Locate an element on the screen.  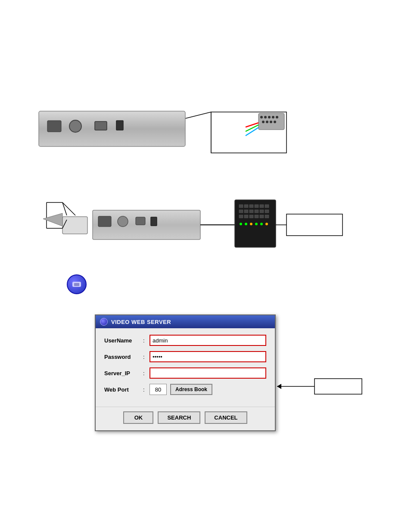
username-input is located at coordinates (208, 340).